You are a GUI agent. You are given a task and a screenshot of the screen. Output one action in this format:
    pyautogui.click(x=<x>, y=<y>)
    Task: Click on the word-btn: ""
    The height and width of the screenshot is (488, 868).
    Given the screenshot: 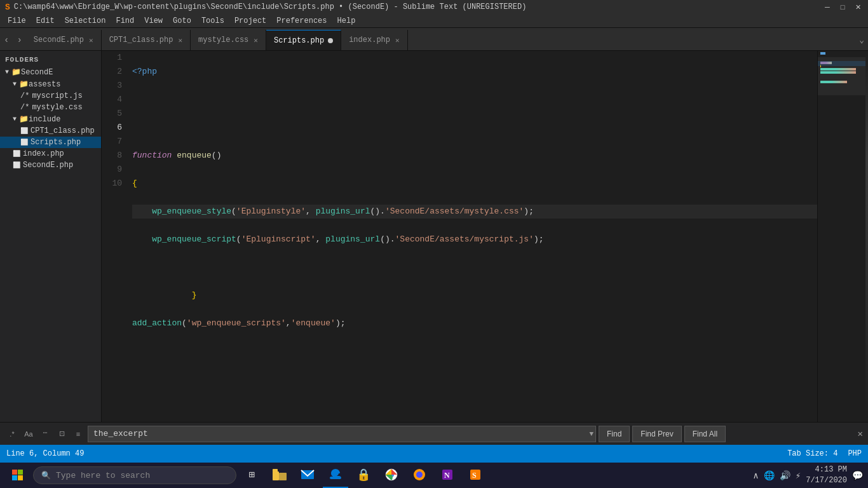 What is the action you would take?
    pyautogui.click(x=45, y=434)
    